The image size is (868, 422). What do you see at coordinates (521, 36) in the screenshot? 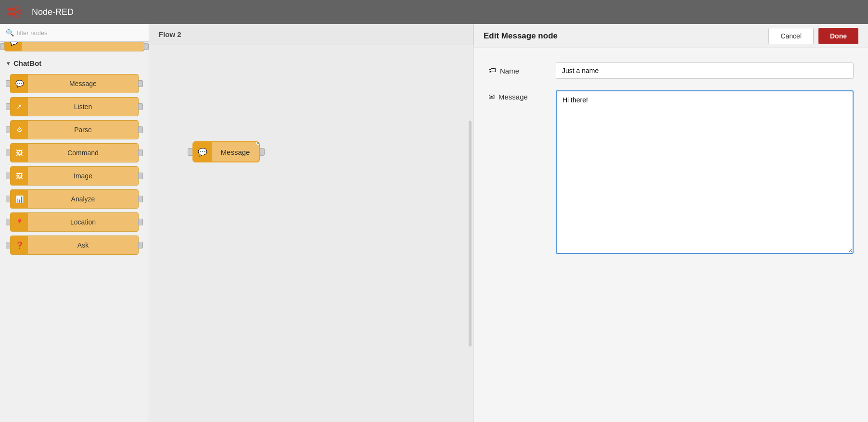
I see `edit-panel-title: Edit Message node` at bounding box center [521, 36].